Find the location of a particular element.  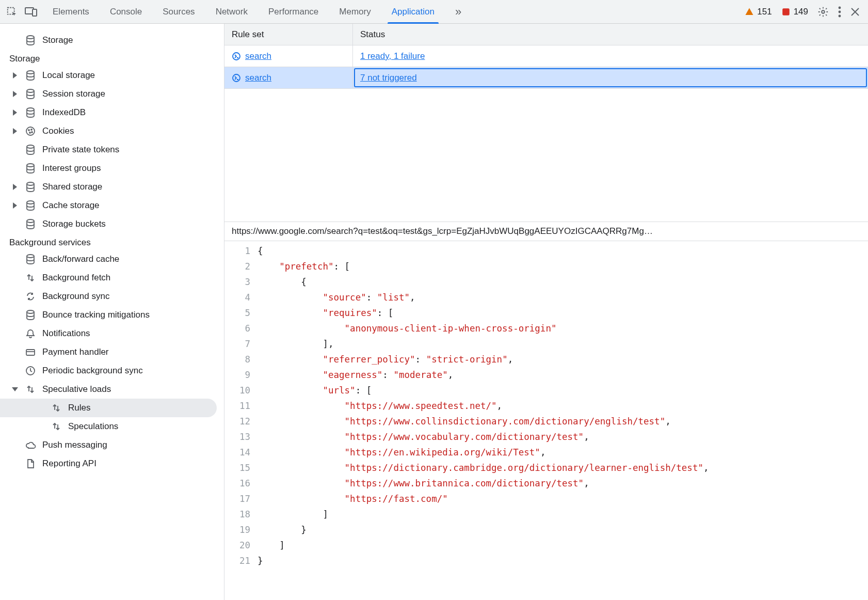

settings-icon is located at coordinates (823, 12).